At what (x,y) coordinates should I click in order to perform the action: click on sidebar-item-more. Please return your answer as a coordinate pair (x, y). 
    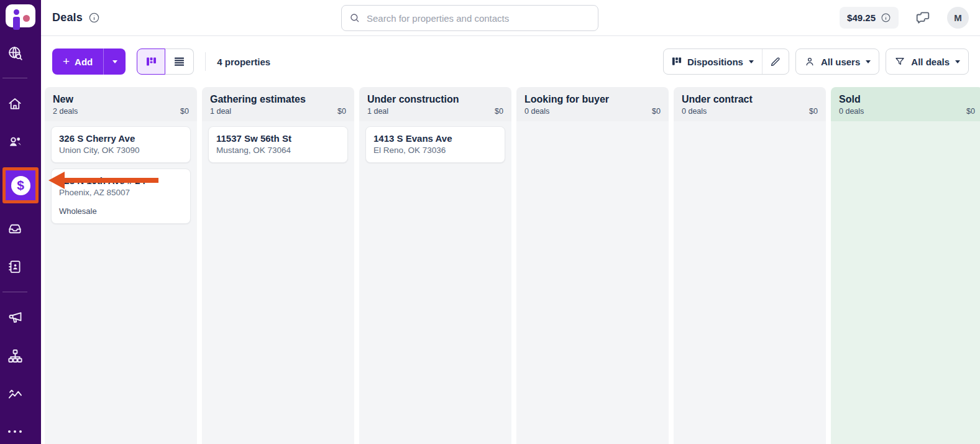
    Looking at the image, I should click on (15, 432).